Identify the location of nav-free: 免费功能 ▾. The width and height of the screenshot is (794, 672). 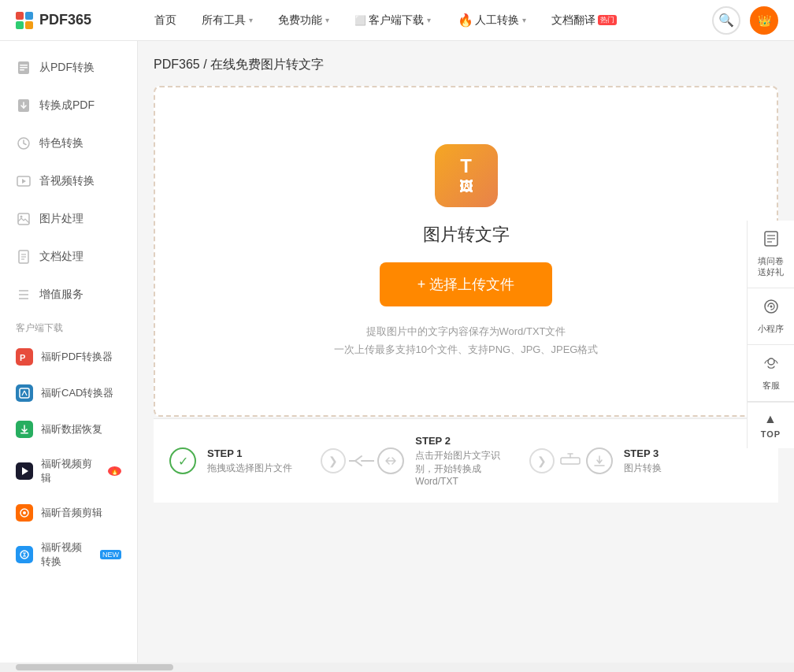
(304, 20).